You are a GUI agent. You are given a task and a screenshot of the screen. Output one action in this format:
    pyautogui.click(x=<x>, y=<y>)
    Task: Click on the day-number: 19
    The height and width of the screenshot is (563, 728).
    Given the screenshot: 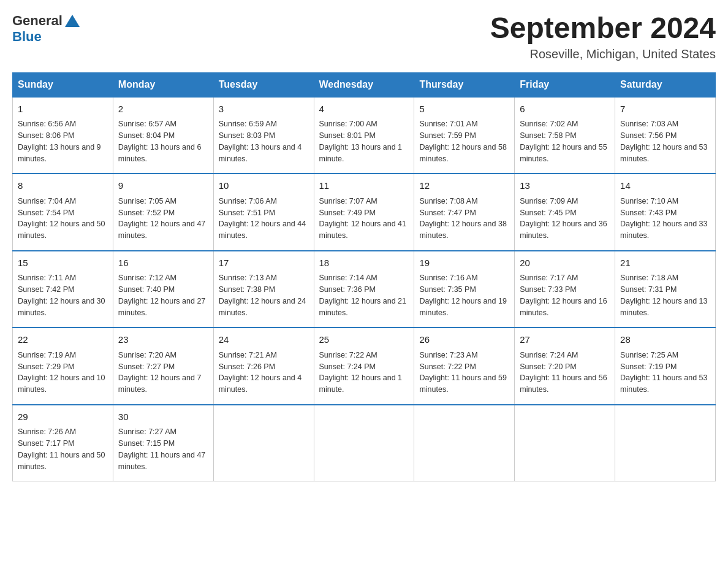 What is the action you would take?
    pyautogui.click(x=464, y=264)
    